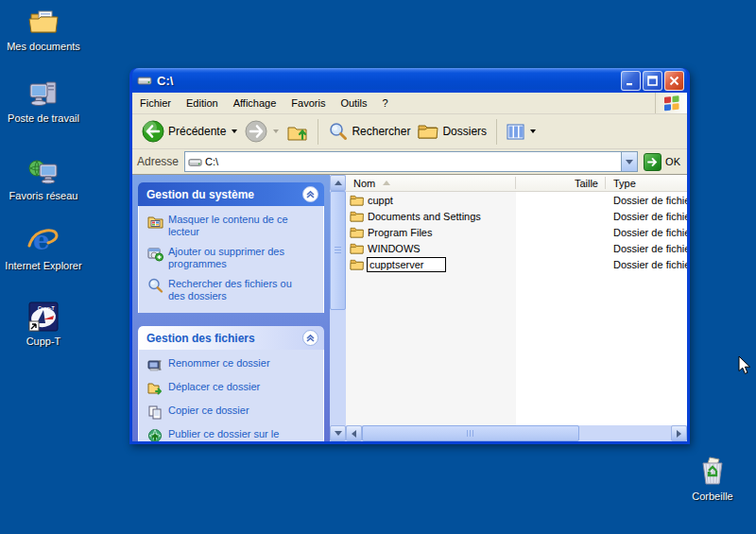  What do you see at coordinates (369, 132) in the screenshot?
I see `search-button: Rechercher` at bounding box center [369, 132].